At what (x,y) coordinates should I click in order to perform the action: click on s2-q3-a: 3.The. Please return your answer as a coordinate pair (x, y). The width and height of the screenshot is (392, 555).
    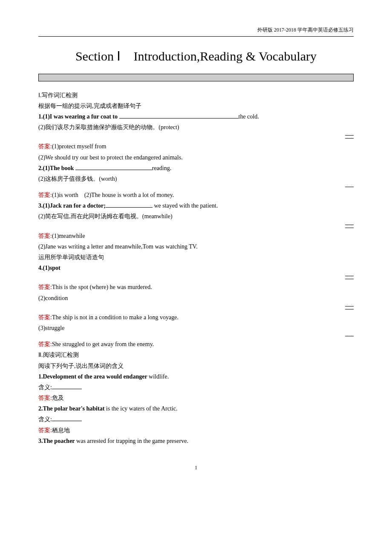
    Looking at the image, I should click on (46, 441).